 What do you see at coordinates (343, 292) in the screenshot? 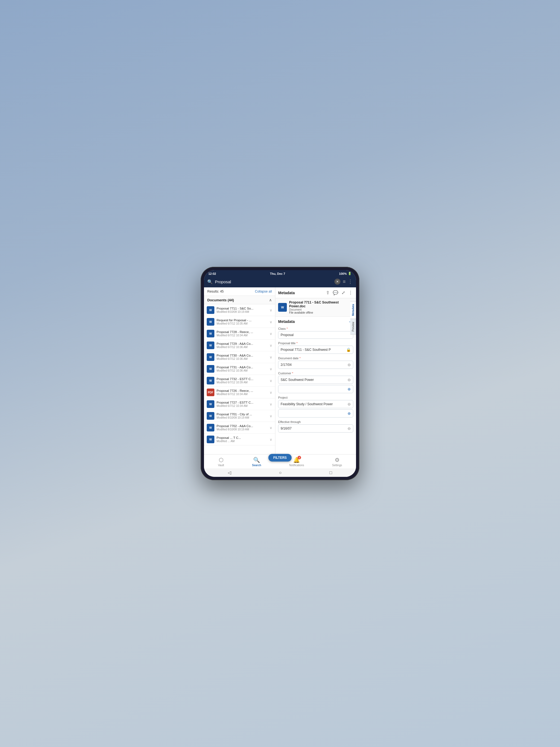
I see `fullscreen-icon: ⤢` at bounding box center [343, 292].